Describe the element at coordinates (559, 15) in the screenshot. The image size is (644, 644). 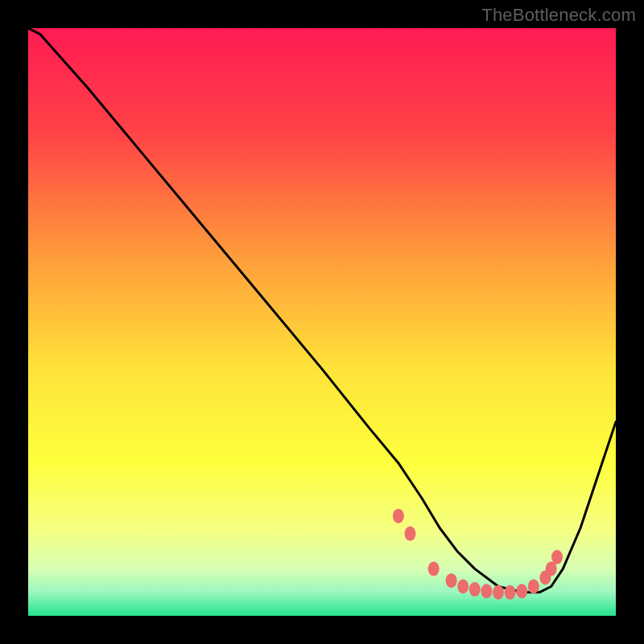
I see `watermark-text: TheBottleneck.com` at that location.